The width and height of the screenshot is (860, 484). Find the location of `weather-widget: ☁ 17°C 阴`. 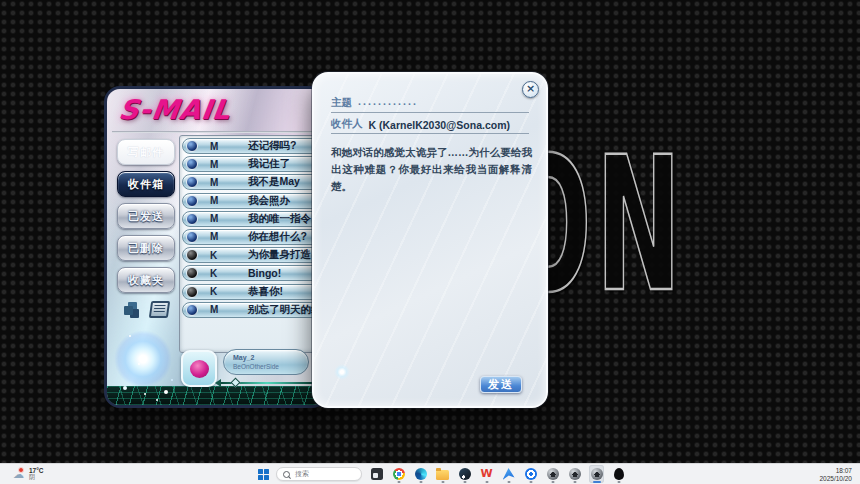

weather-widget: ☁ 17°C 阴 is located at coordinates (28, 474).